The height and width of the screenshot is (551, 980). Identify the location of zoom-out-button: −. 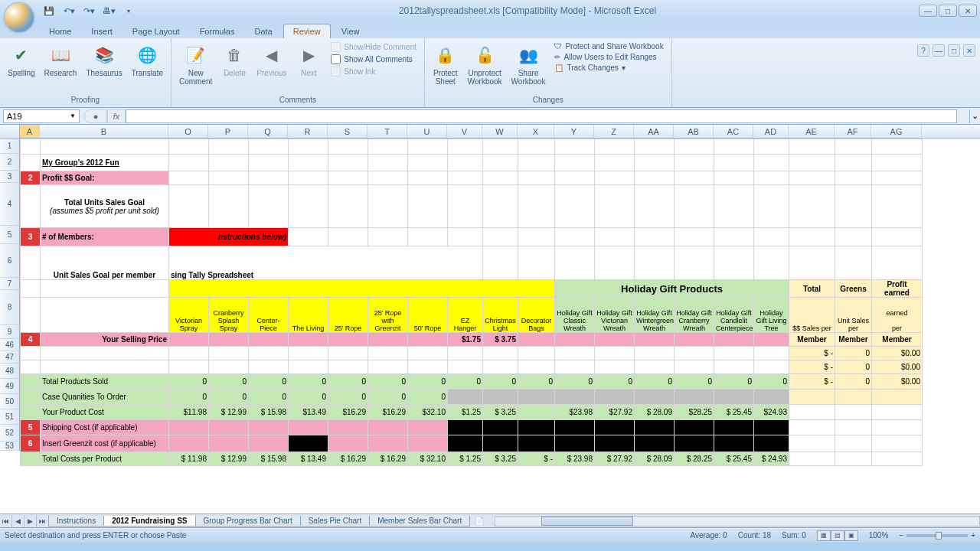
(901, 536).